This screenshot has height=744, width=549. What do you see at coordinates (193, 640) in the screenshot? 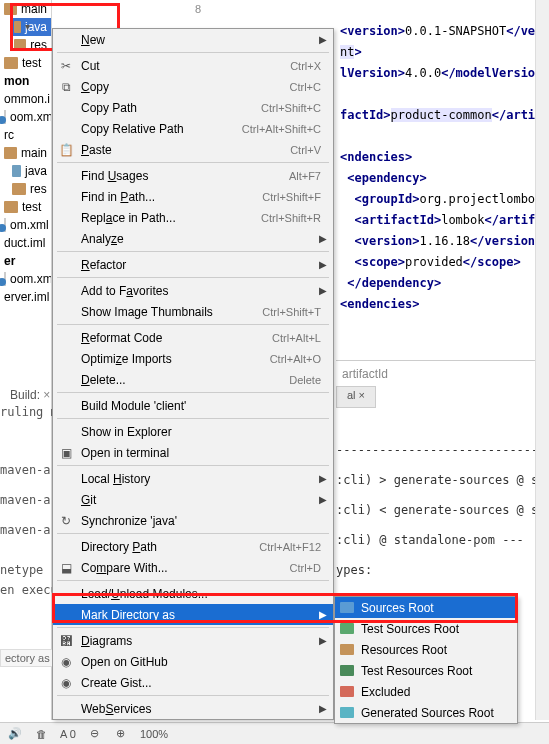
I see `menu-diagrams: ޺Diagrams▶` at bounding box center [193, 640].